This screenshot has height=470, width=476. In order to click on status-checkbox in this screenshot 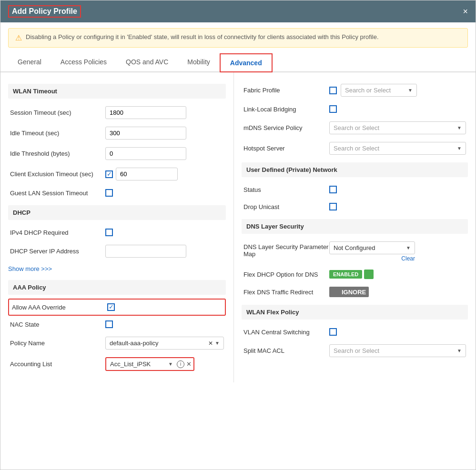, I will do `click(333, 190)`.